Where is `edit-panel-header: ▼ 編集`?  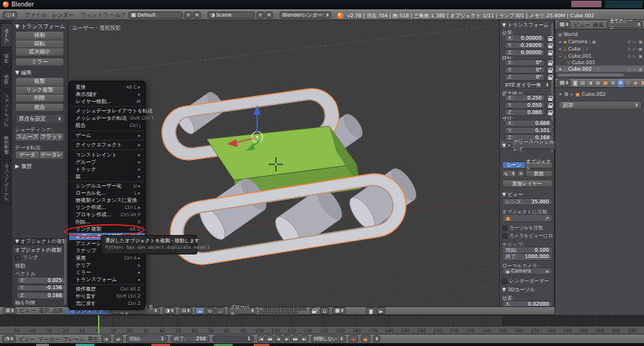 edit-panel-header: ▼ 編集 is located at coordinates (23, 73).